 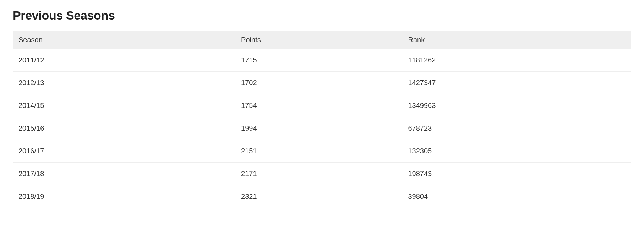 What do you see at coordinates (322, 106) in the screenshot?
I see `table-row: 2014/1517541349963` at bounding box center [322, 106].